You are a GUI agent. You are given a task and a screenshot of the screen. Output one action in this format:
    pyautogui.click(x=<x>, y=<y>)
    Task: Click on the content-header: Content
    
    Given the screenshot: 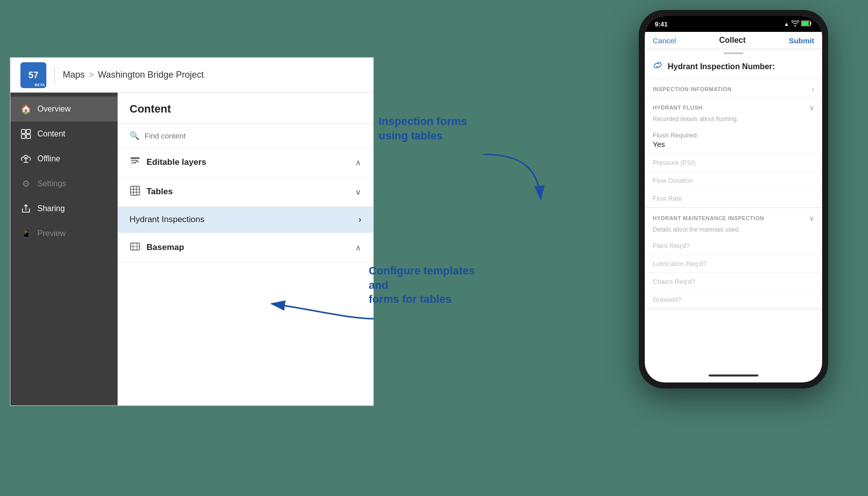 What is the action you would take?
    pyautogui.click(x=245, y=109)
    